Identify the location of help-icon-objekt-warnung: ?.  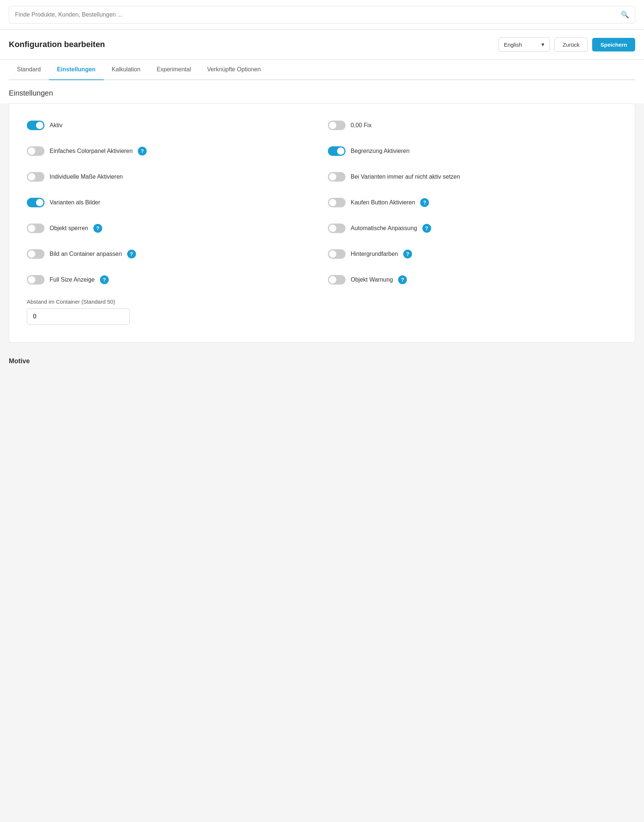
(403, 280).